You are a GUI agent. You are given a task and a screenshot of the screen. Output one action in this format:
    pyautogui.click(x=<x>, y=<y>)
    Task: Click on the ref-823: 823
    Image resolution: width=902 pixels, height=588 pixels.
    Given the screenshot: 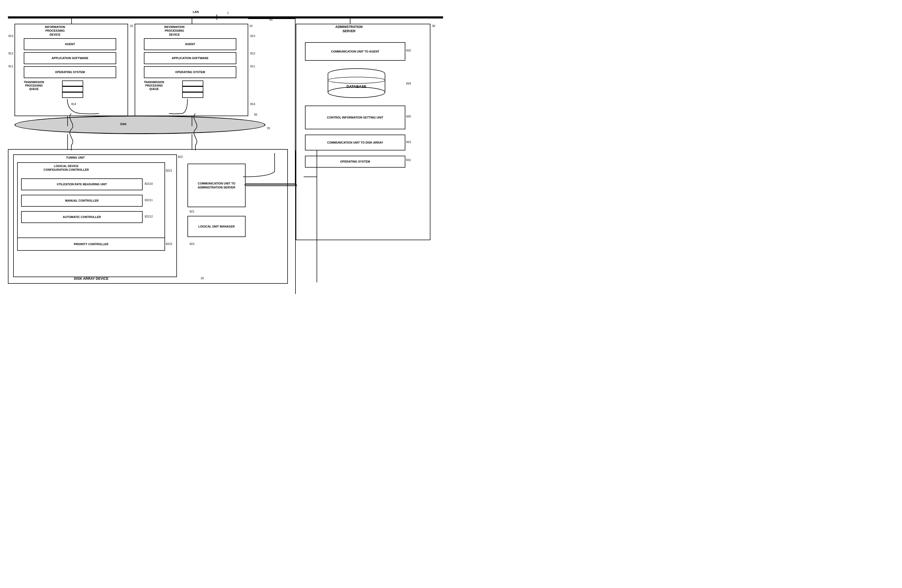 What is the action you would take?
    pyautogui.click(x=192, y=244)
    